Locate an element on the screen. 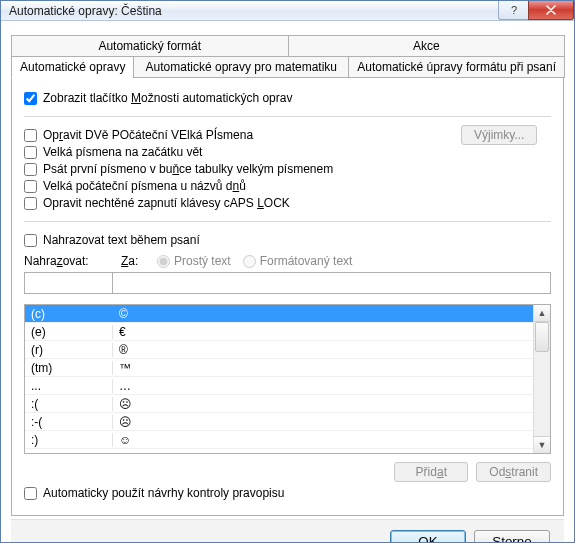  check-replace-while-typing-box is located at coordinates (30, 240).